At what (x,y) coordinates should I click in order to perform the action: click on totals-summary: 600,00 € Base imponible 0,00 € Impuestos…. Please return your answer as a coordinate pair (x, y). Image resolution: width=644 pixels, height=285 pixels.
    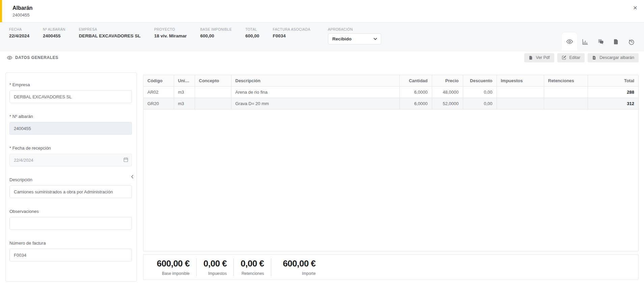
    Looking at the image, I should click on (391, 267).